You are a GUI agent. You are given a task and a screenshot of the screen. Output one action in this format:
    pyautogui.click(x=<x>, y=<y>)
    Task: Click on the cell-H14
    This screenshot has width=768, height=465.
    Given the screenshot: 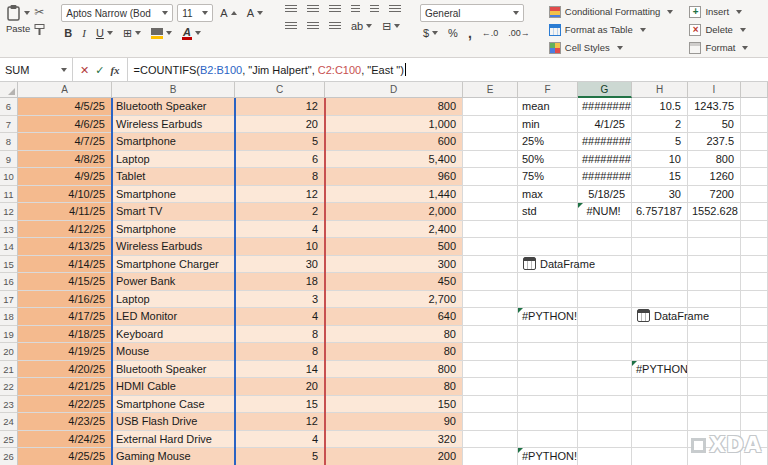 What is the action you would take?
    pyautogui.click(x=660, y=247)
    